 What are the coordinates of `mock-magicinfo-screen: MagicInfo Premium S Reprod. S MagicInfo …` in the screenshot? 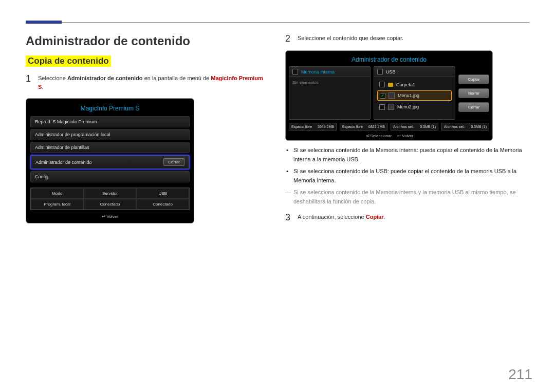 It's located at (110, 161).